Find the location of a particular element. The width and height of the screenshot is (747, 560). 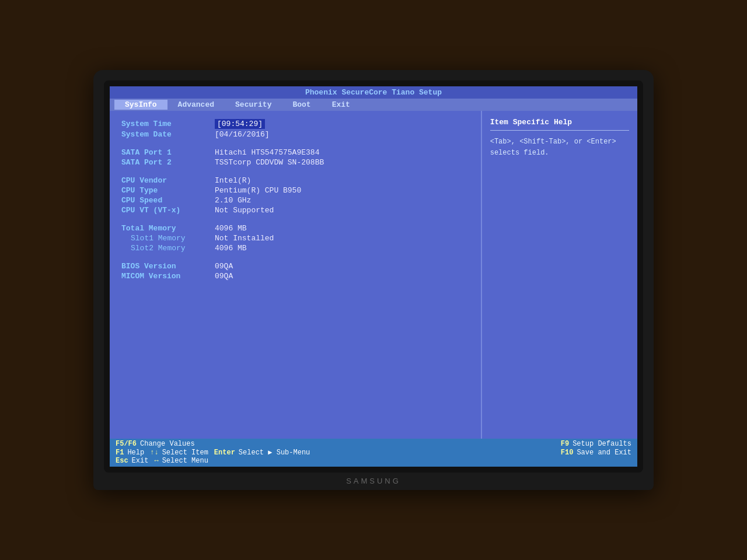

laptop-brand: SAMSUNG is located at coordinates (374, 481).